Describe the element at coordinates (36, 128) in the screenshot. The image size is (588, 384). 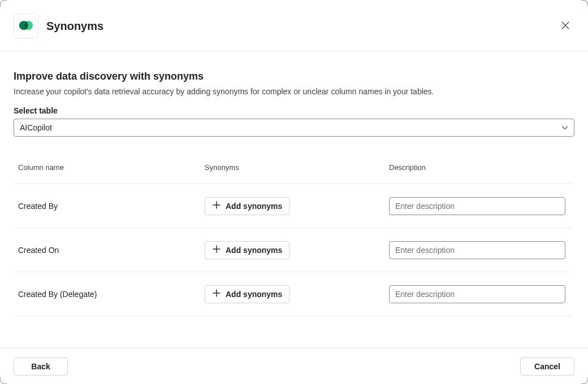
I see `select-table-value: AICopilot` at that location.